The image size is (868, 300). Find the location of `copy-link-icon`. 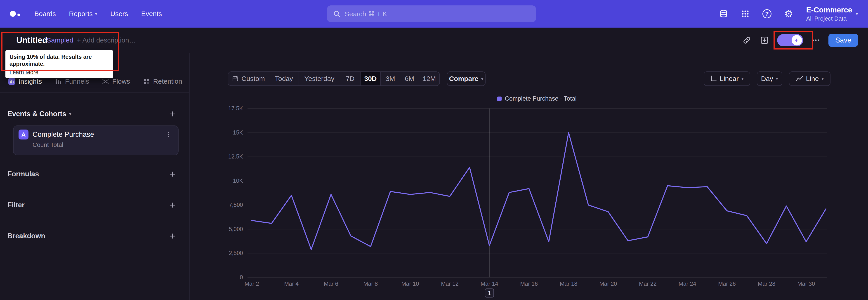

copy-link-icon is located at coordinates (747, 40).